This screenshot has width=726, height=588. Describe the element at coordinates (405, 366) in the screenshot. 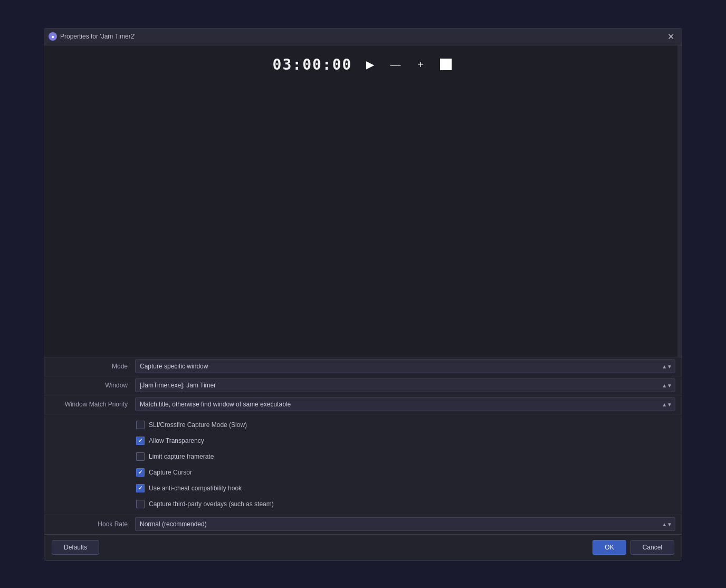

I see `mode-control: Capture specific window Capture foregrou…` at that location.